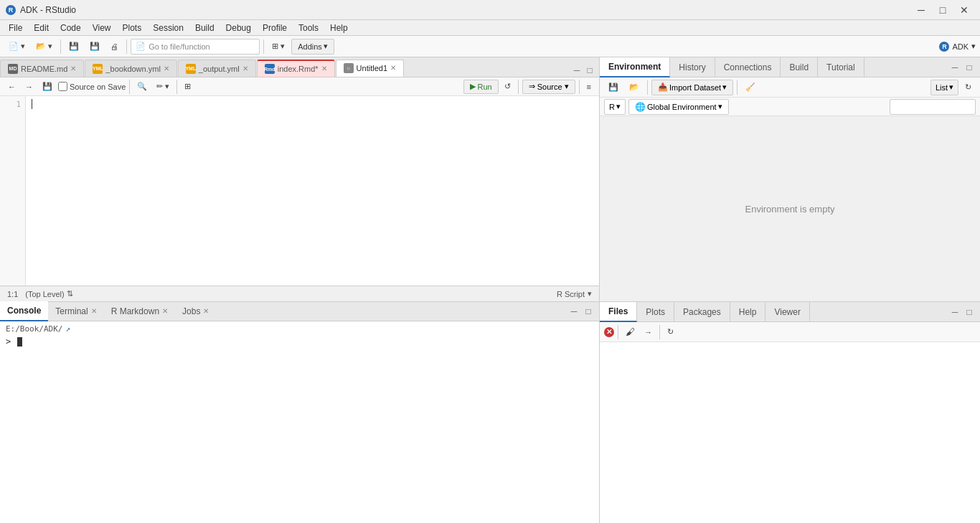 Image resolution: width=980 pixels, height=523 pixels. I want to click on editor-minimize-button: ─, so click(577, 70).